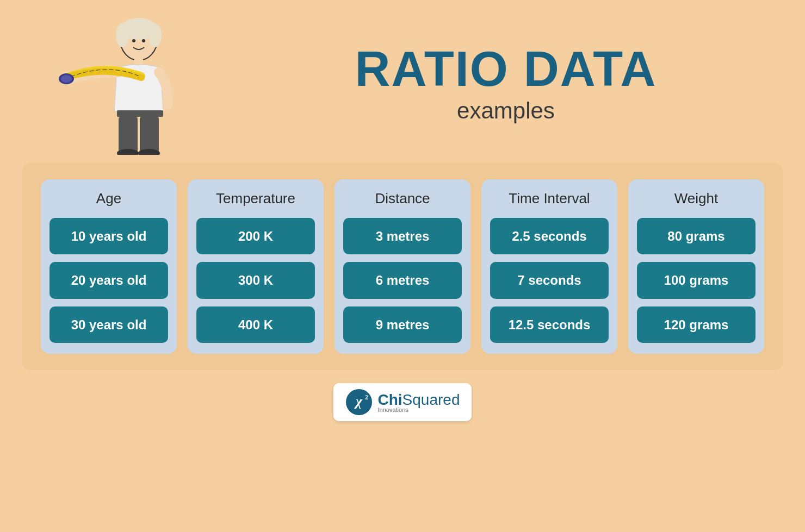 The height and width of the screenshot is (532, 805). I want to click on col-header-2: Distance, so click(403, 199).